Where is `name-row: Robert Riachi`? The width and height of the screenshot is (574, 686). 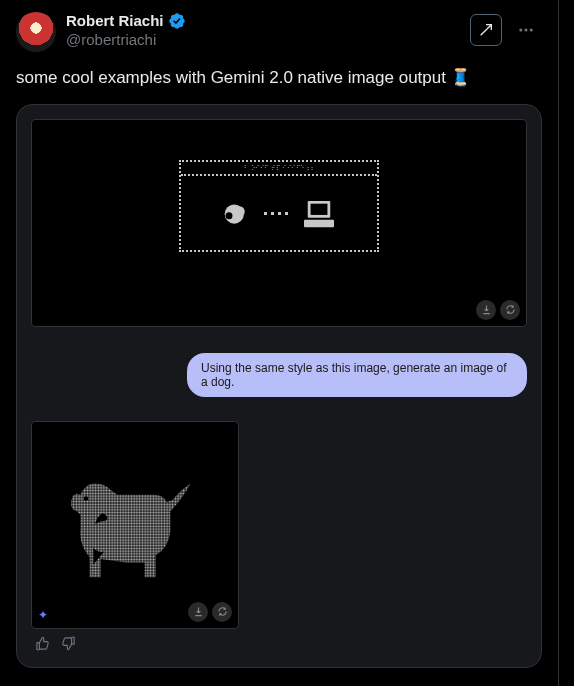 name-row: Robert Riachi is located at coordinates (126, 22).